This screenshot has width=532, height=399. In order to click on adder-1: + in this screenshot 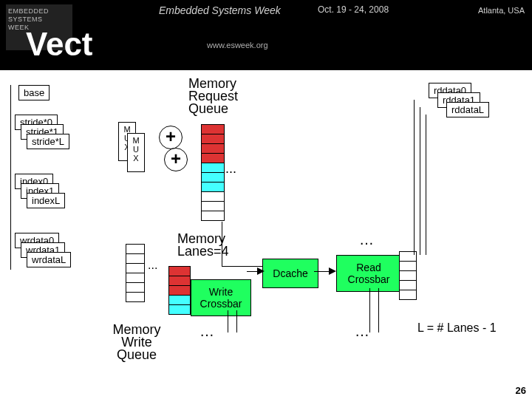, I will do `click(176, 160)`.